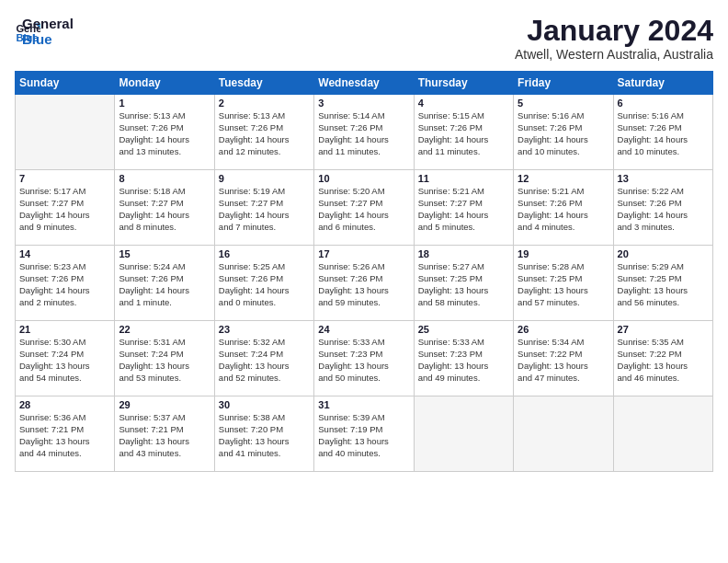 This screenshot has height=563, width=728. Describe the element at coordinates (563, 208) in the screenshot. I see `calendar-cell: 12Sunrise: 5:21 AM Sunset: 7:26 PM Dayli…` at that location.